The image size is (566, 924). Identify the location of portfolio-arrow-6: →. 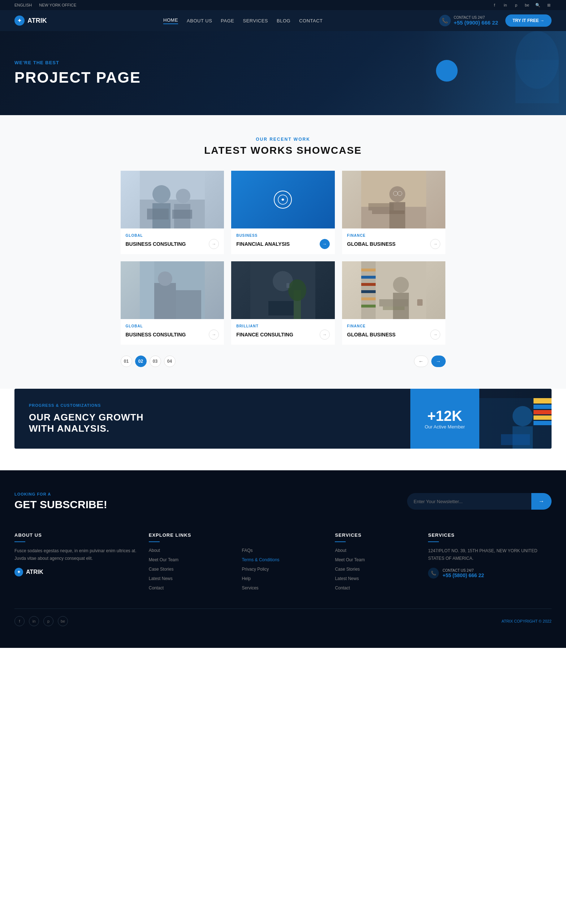
(435, 334).